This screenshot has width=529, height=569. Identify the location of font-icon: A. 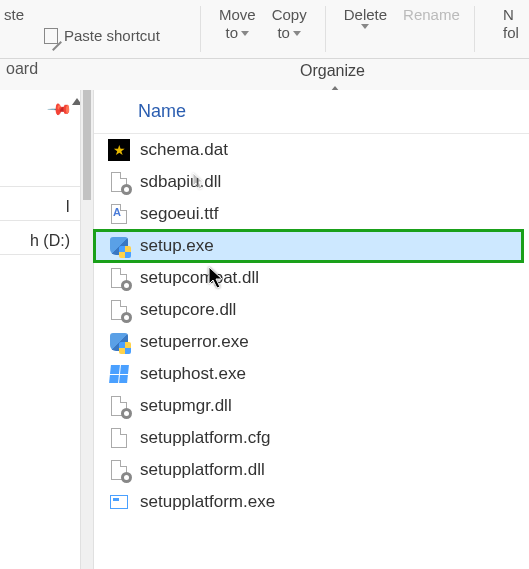
(119, 214).